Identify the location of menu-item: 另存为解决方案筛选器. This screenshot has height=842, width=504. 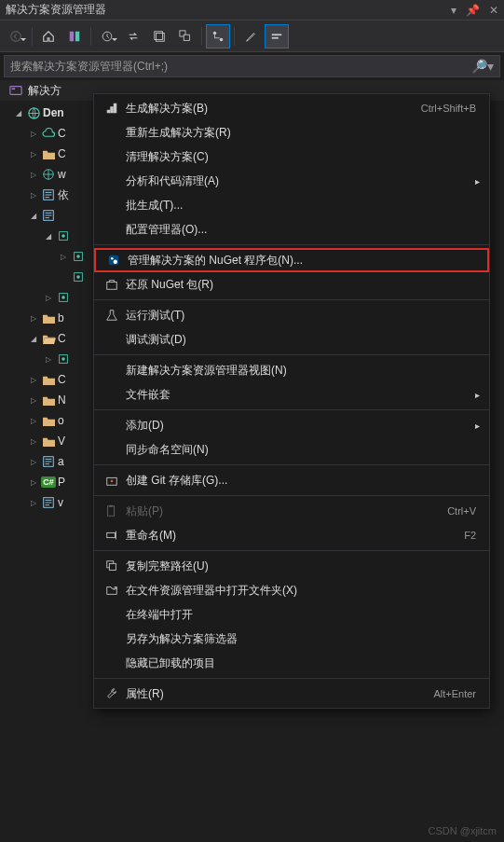
(292, 639).